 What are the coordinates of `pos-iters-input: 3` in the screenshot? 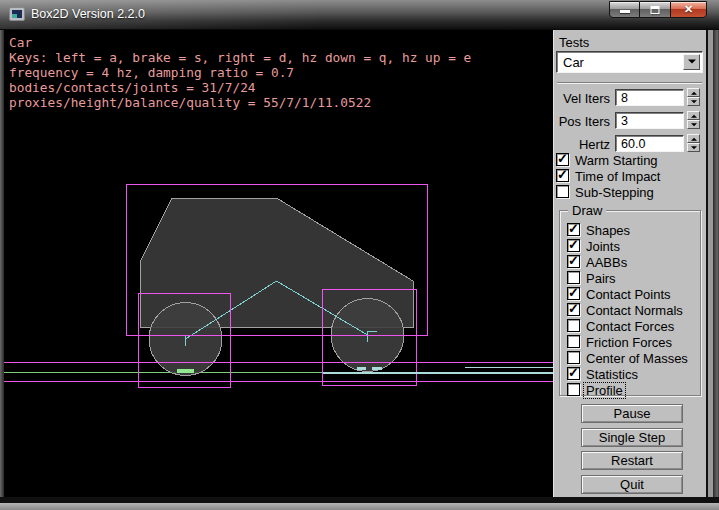 It's located at (650, 120).